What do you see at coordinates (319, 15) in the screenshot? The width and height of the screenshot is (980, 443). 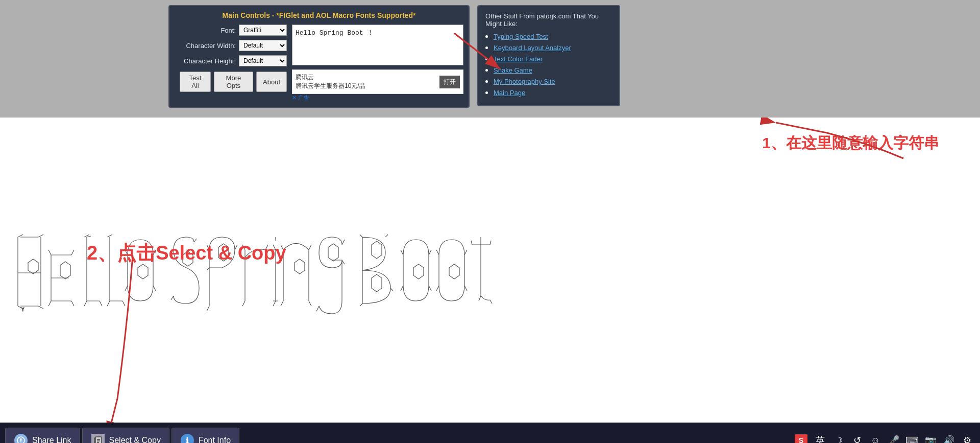 I see `main-controls-title: Main Controls - *FIGlet and AOL Macro Fo…` at bounding box center [319, 15].